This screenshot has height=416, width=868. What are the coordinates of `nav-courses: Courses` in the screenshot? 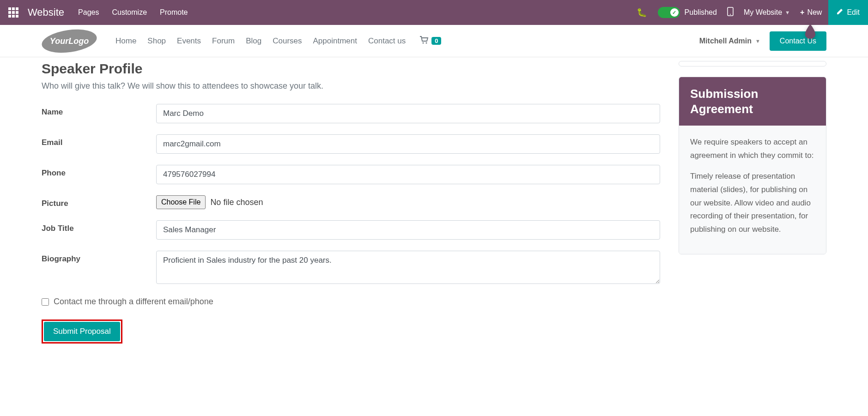 It's located at (287, 41).